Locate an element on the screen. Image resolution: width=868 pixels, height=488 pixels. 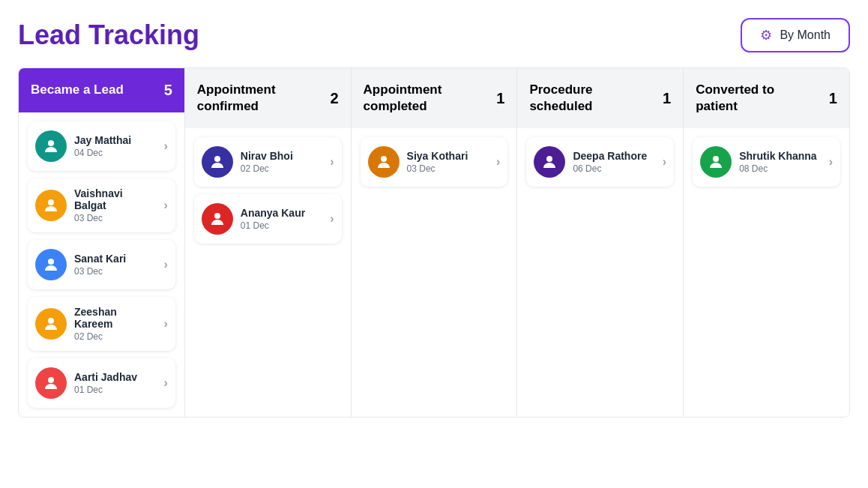
column-procedure-scheduled: Procedure scheduled1Deepa Rathore06 Dec› is located at coordinates (600, 243).